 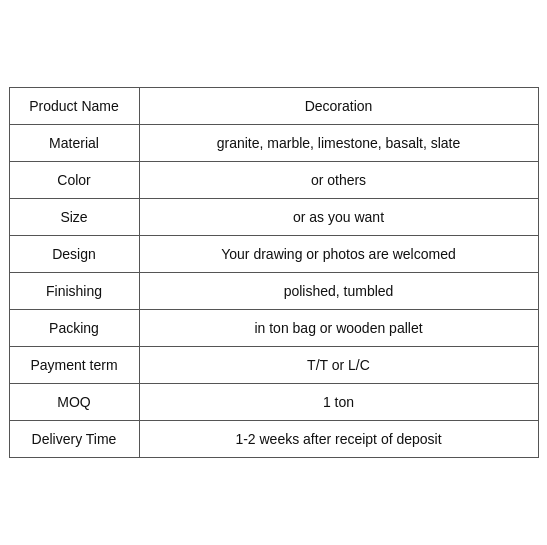 What do you see at coordinates (74, 402) in the screenshot?
I see `row-label: MOQ` at bounding box center [74, 402].